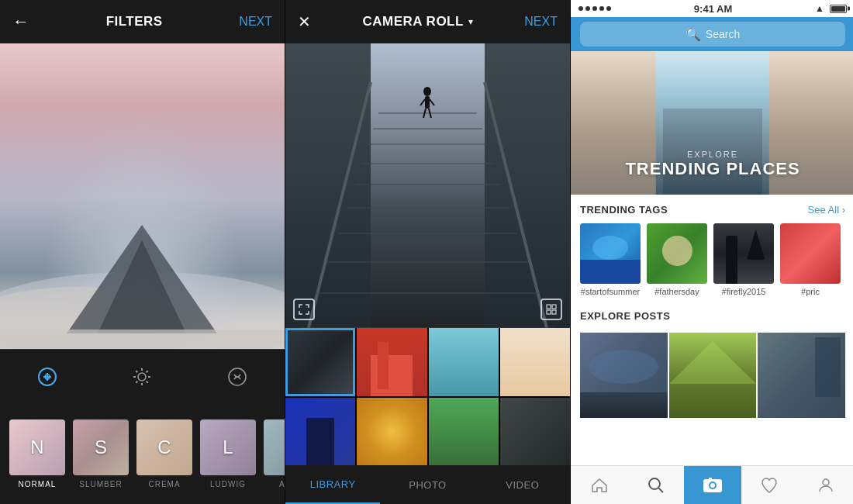 Image resolution: width=853 pixels, height=504 pixels. I want to click on expand-button, so click(304, 309).